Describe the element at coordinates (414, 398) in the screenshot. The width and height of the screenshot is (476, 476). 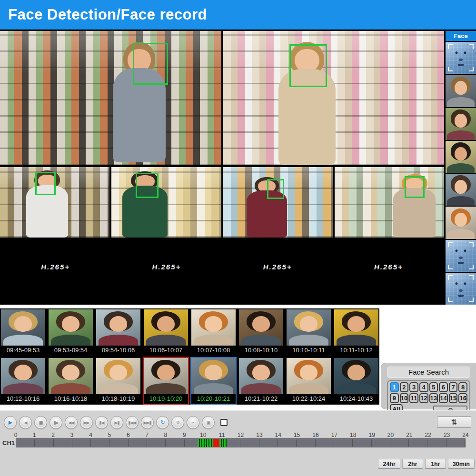
I see `channel-button: 11` at that location.